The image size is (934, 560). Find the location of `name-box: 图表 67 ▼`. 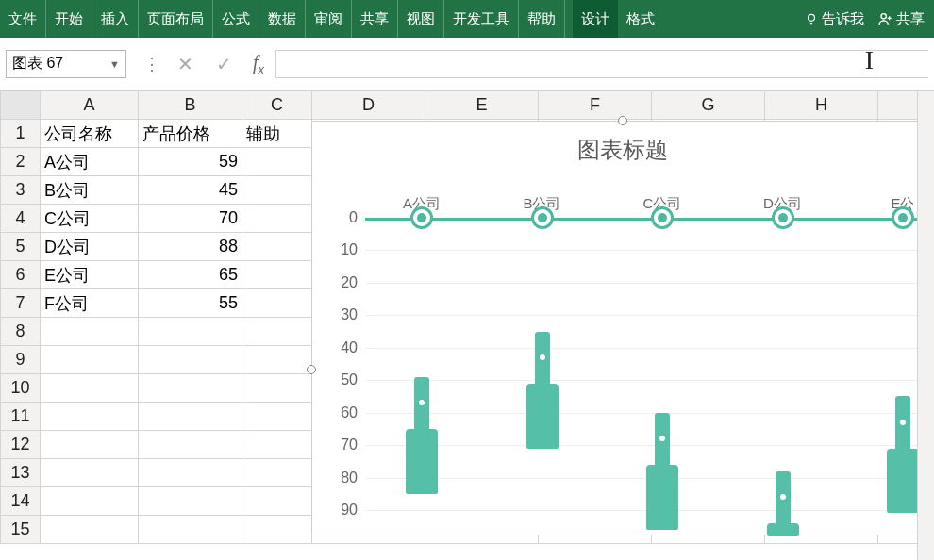

name-box: 图表 67 ▼ is located at coordinates (66, 64).